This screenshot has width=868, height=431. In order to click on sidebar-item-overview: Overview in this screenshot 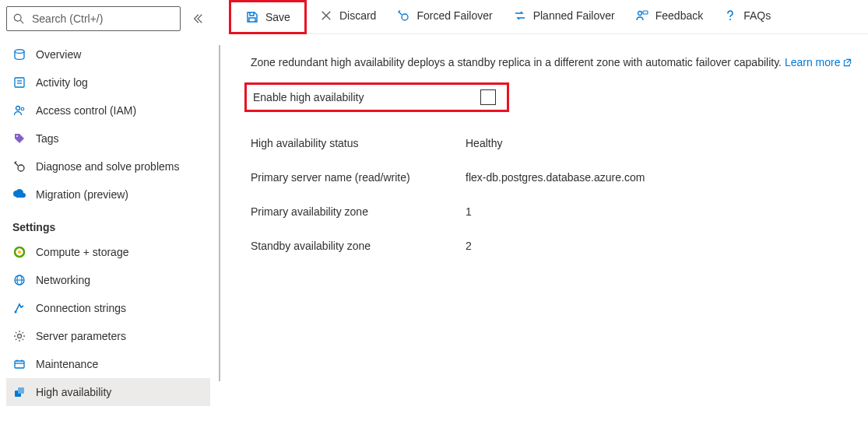, I will do `click(108, 54)`.